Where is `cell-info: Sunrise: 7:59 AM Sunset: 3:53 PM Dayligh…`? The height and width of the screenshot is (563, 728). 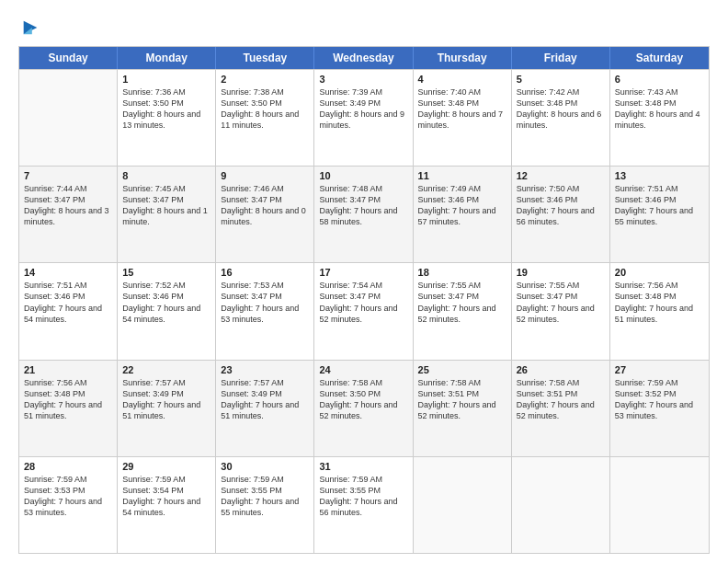 cell-info: Sunrise: 7:59 AM Sunset: 3:53 PM Dayligh… is located at coordinates (68, 497).